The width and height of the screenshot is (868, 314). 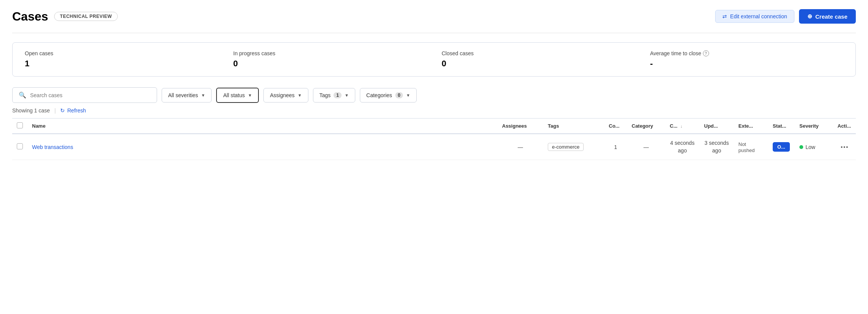 I want to click on status-open-button: O..., so click(x=781, y=147).